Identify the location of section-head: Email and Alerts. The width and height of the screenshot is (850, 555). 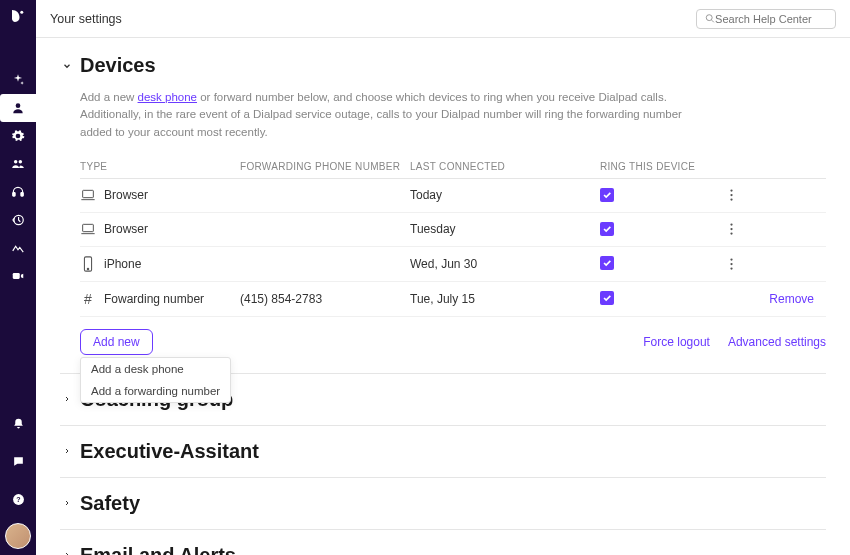
(443, 542).